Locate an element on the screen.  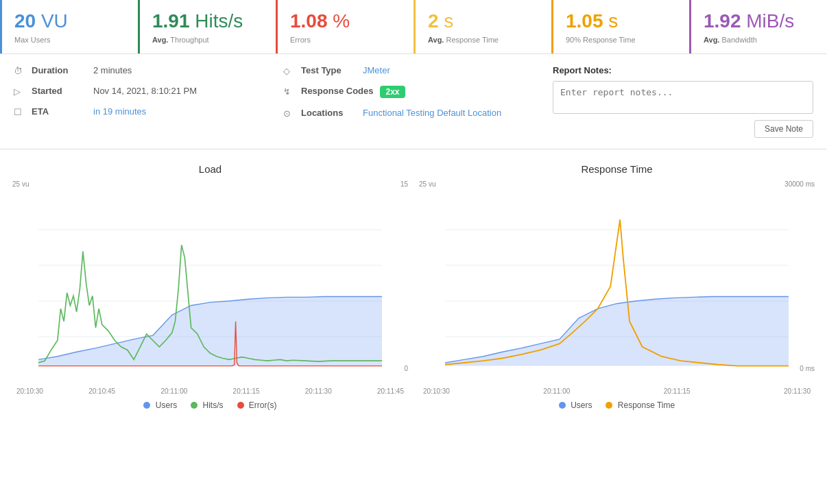
report-notes-input is located at coordinates (683, 97).